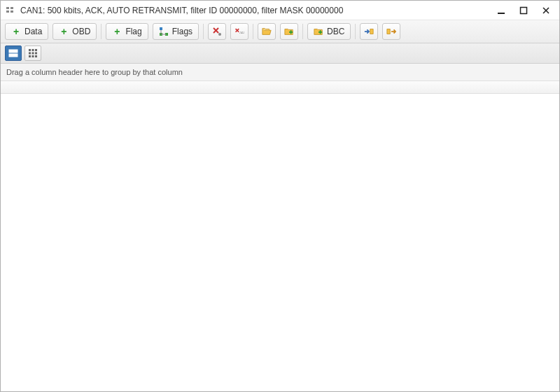 The width and height of the screenshot is (560, 392). What do you see at coordinates (127, 31) in the screenshot?
I see `add-flag-button: + Flag` at bounding box center [127, 31].